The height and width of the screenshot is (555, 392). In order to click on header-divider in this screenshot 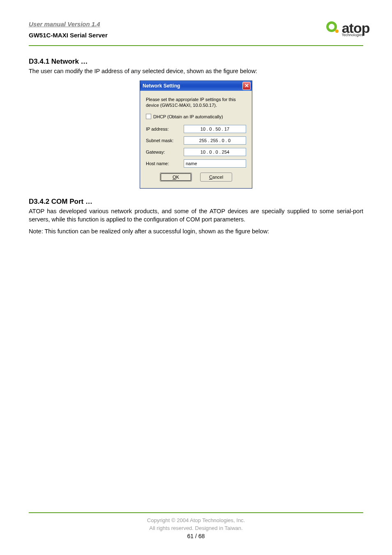, I will do `click(196, 46)`.